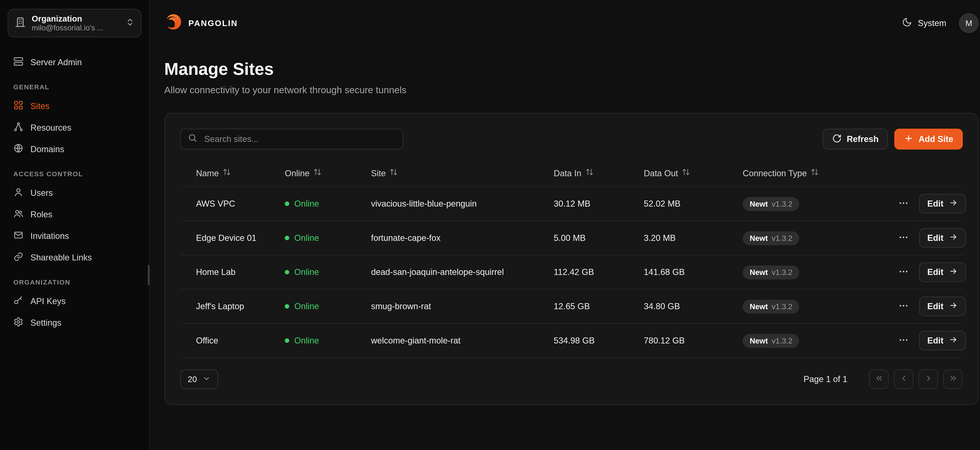  I want to click on chevrons-right-icon, so click(953, 379).